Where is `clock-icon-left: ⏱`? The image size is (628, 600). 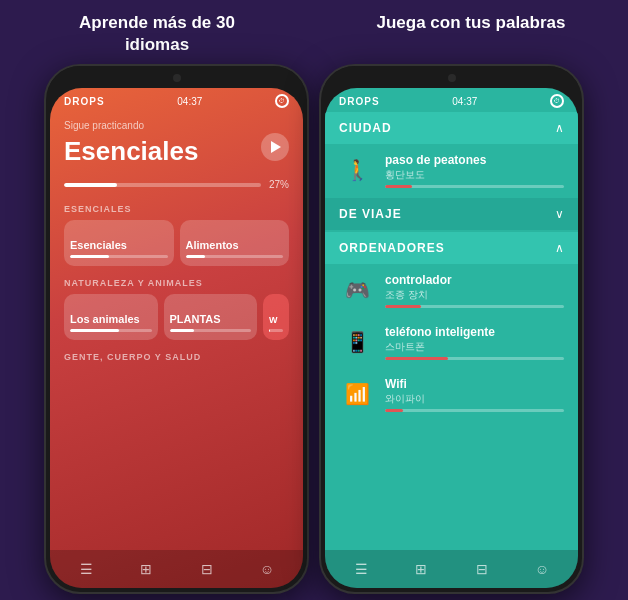 clock-icon-left: ⏱ is located at coordinates (282, 101).